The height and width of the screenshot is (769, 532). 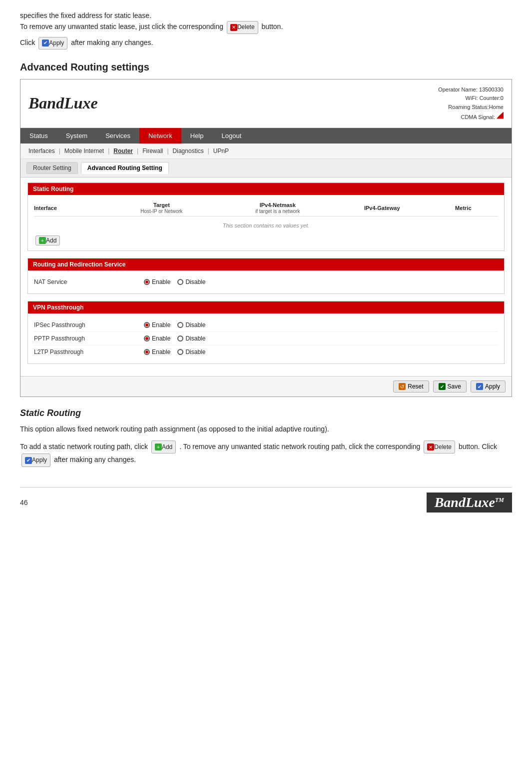 I want to click on footer-logo: BandLuxeTM, so click(x=470, y=502).